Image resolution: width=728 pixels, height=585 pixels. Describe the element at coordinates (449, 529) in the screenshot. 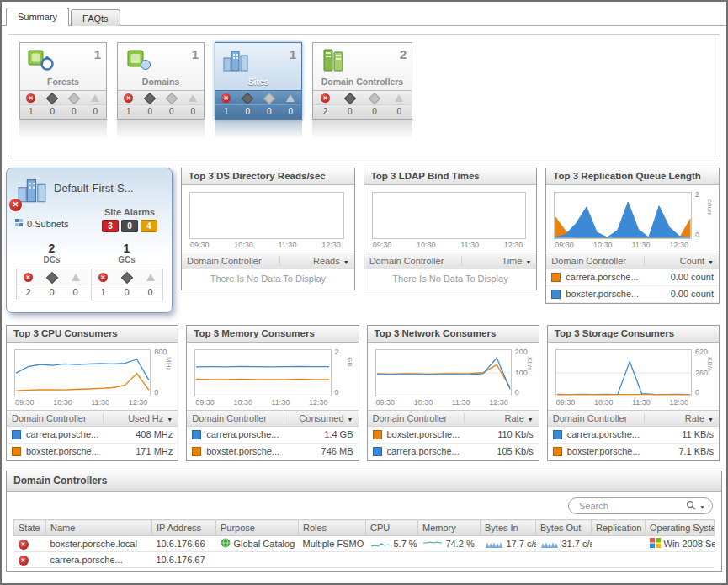

I see `col-memory: Memory` at that location.